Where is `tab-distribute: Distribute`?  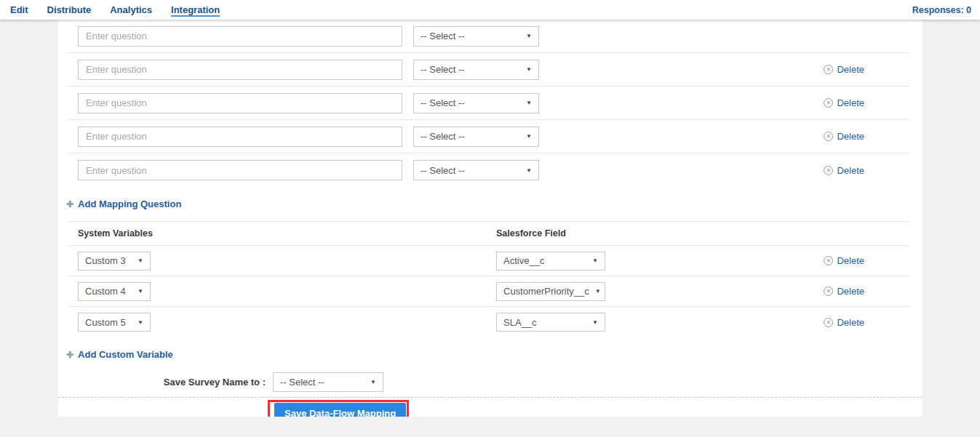 tab-distribute: Distribute is located at coordinates (70, 10).